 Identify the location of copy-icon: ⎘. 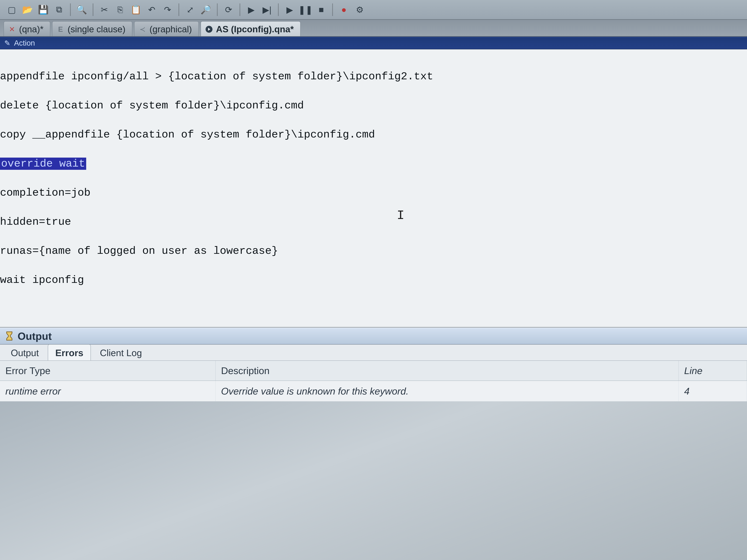
(120, 9).